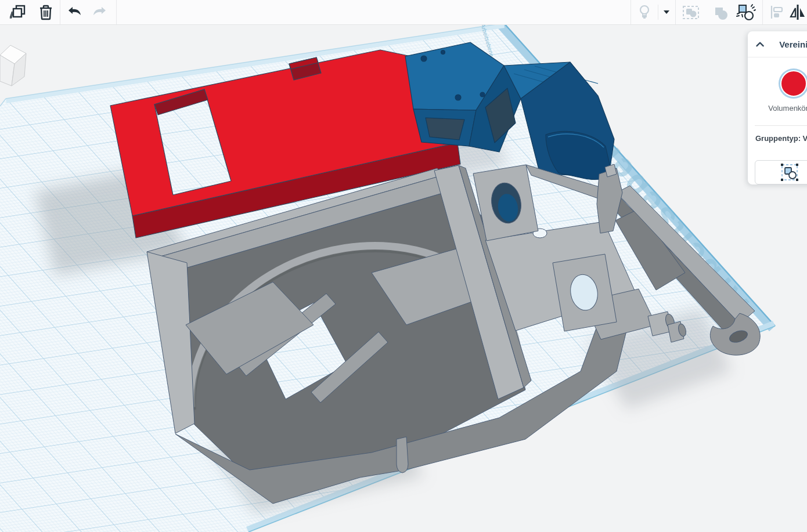 The height and width of the screenshot is (532, 807). Describe the element at coordinates (721, 12) in the screenshot. I see `merge-shapes-button` at that location.